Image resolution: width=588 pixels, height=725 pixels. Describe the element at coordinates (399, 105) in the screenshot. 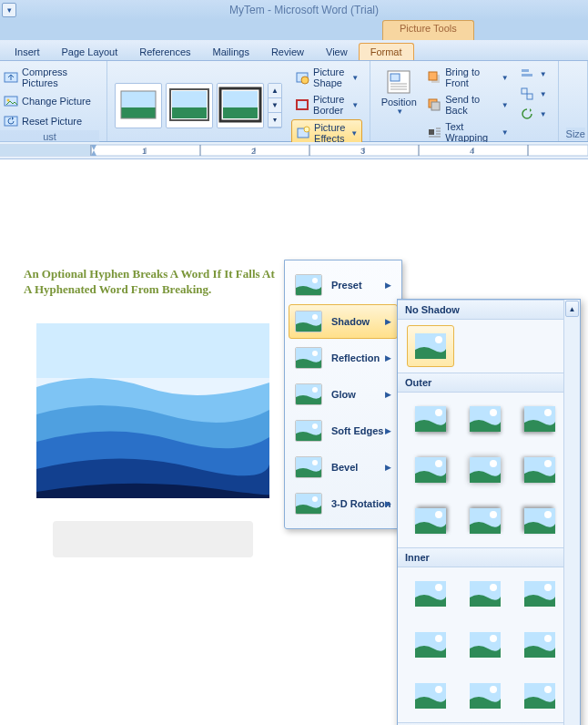

I see `position-button: Position▼` at that location.